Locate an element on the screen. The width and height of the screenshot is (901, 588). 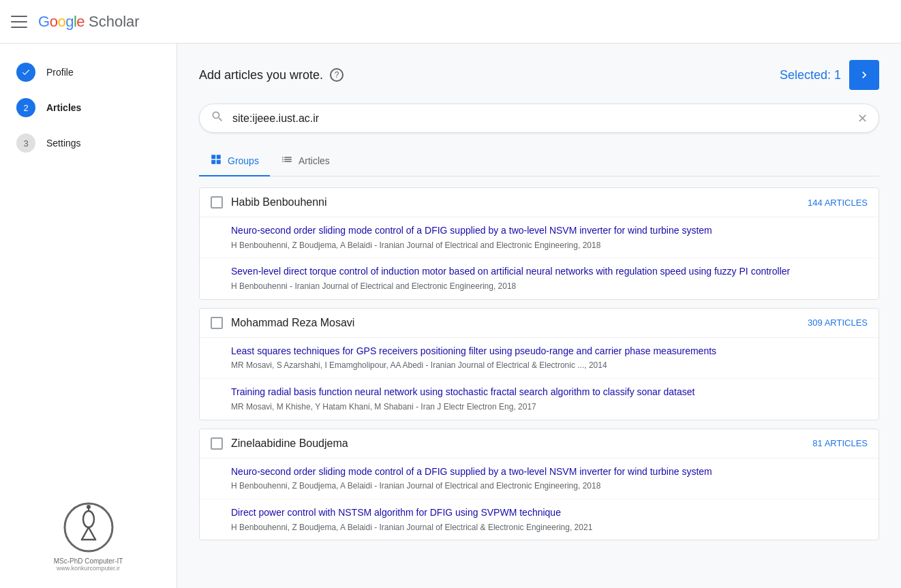
article-title-1-1: Training radial basis function neural ne… is located at coordinates (549, 392).